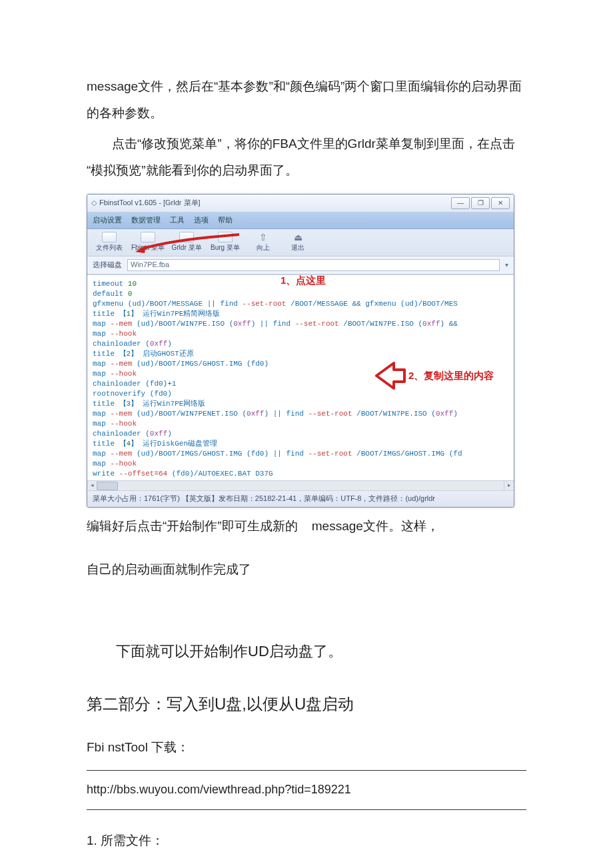 The image size is (613, 868). What do you see at coordinates (94, 203) in the screenshot?
I see `app-icon: ◇` at bounding box center [94, 203].